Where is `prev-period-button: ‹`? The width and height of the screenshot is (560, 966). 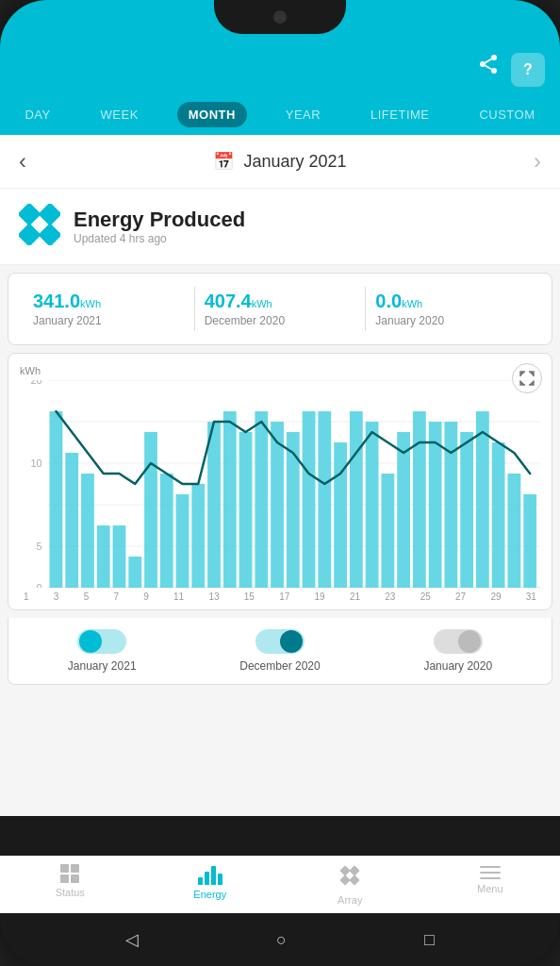
prev-period-button: ‹ is located at coordinates (23, 161).